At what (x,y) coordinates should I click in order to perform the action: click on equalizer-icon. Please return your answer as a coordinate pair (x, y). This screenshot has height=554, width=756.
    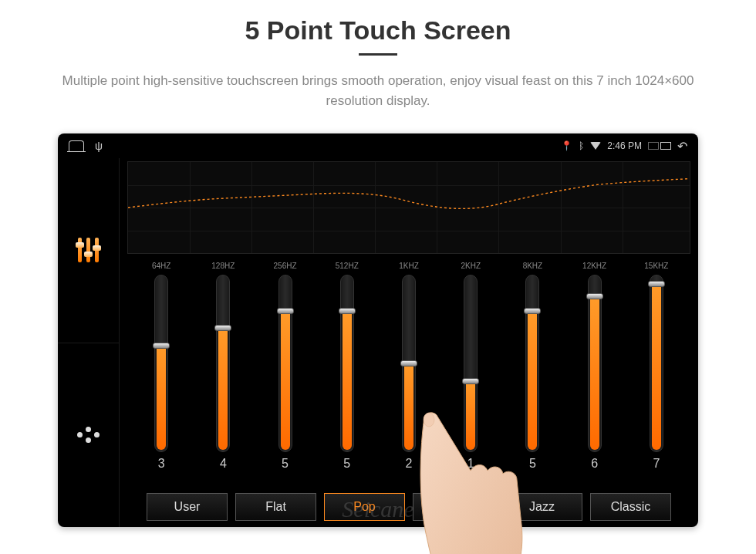
    Looking at the image, I should click on (89, 250).